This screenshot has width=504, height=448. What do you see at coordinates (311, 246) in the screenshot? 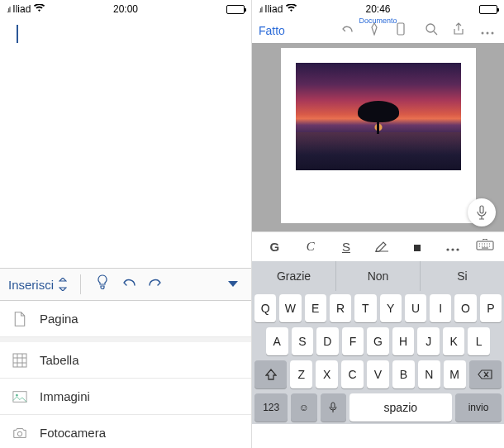
I see `italic-button: C` at bounding box center [311, 246].